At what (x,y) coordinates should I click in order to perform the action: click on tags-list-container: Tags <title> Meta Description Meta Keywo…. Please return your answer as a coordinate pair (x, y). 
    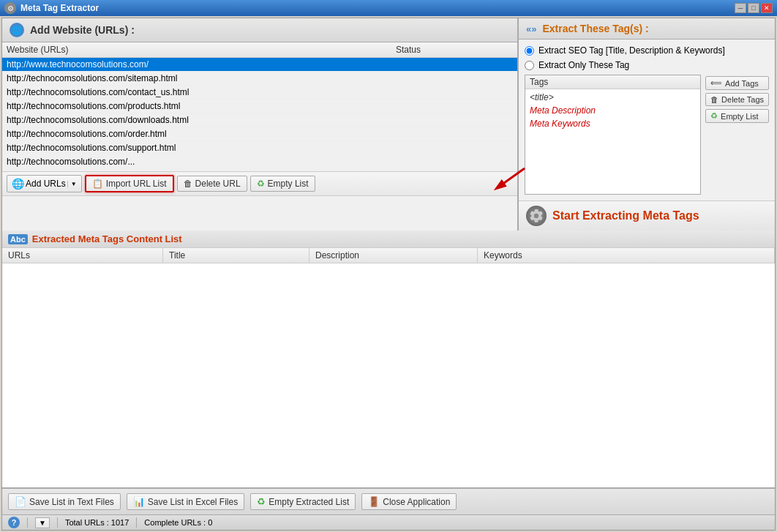
    Looking at the image, I should click on (613, 135).